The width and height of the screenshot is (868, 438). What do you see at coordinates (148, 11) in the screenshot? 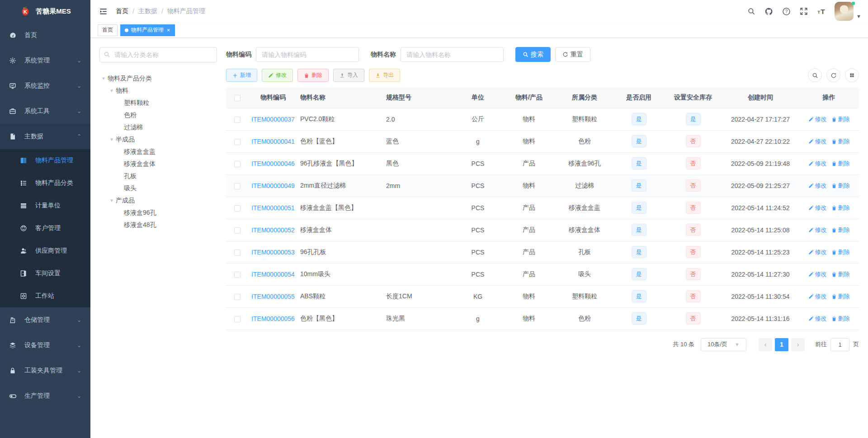
I see `breadcrumb-masterdata: 主数据` at bounding box center [148, 11].